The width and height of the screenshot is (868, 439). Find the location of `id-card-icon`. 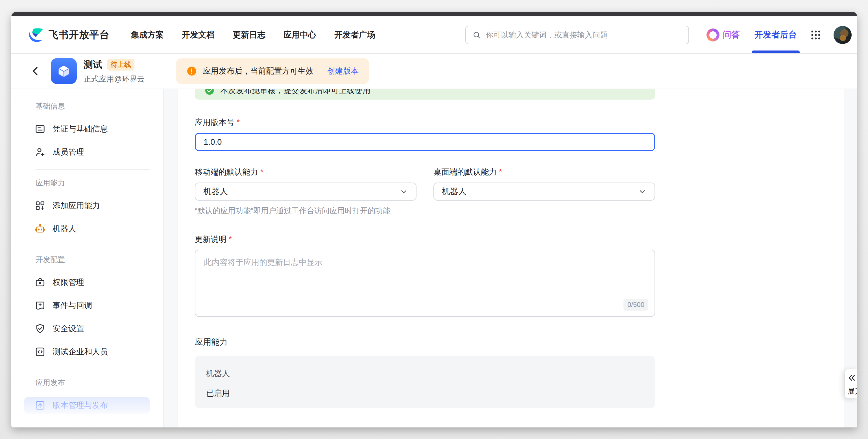

id-card-icon is located at coordinates (40, 129).